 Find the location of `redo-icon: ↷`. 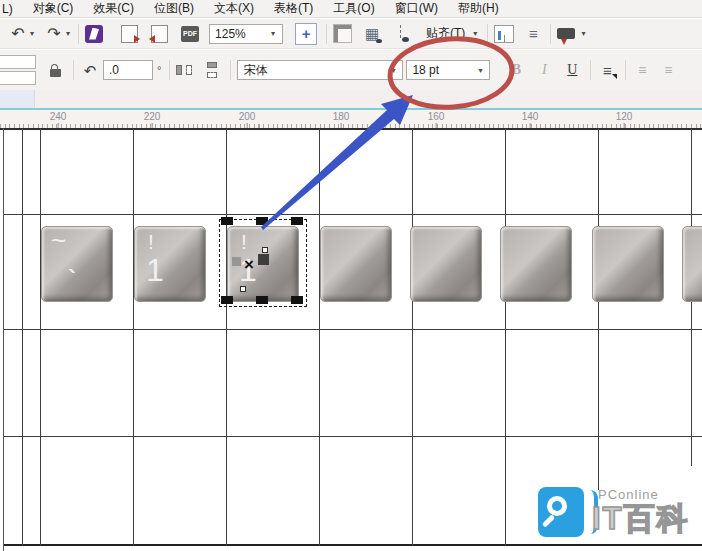

redo-icon: ↷ is located at coordinates (54, 34).